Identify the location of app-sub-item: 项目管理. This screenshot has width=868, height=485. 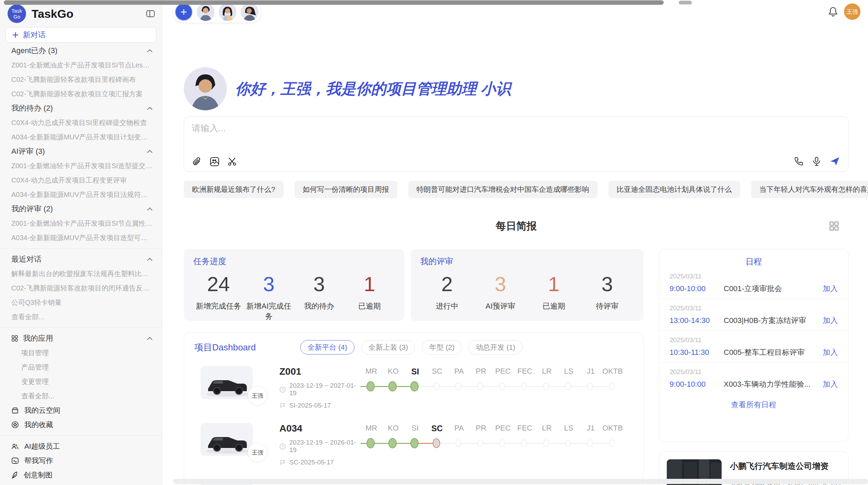
(81, 353).